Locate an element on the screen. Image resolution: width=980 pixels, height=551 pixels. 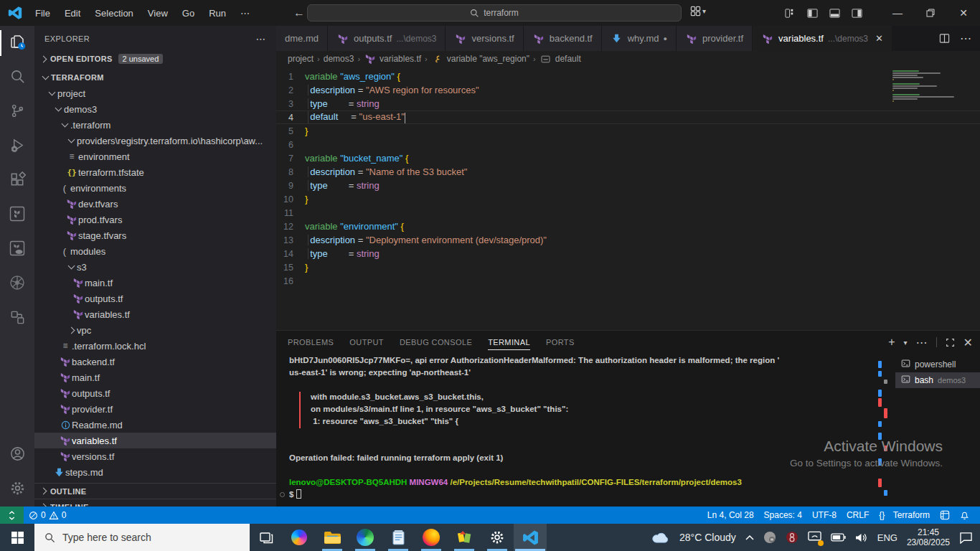
breadcrumb-0: project is located at coordinates (301, 59).